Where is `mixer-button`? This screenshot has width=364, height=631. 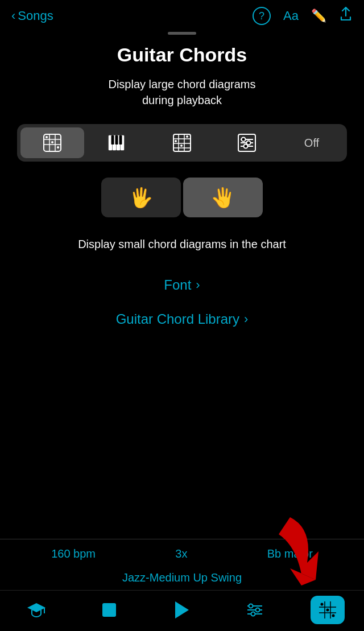 mixer-button is located at coordinates (255, 610).